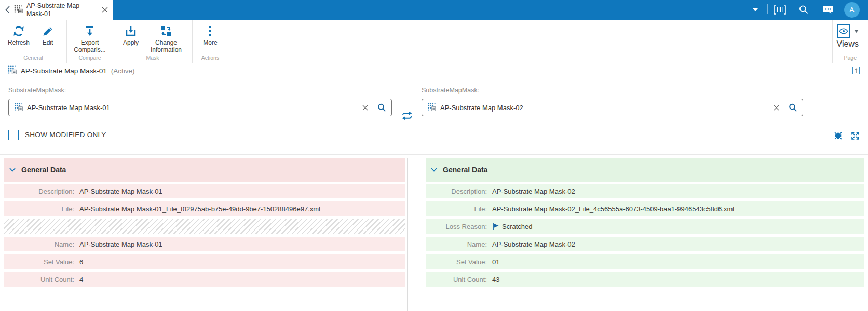 This screenshot has height=311, width=868. What do you see at coordinates (48, 43) in the screenshot?
I see `edit-label: Edit` at bounding box center [48, 43].